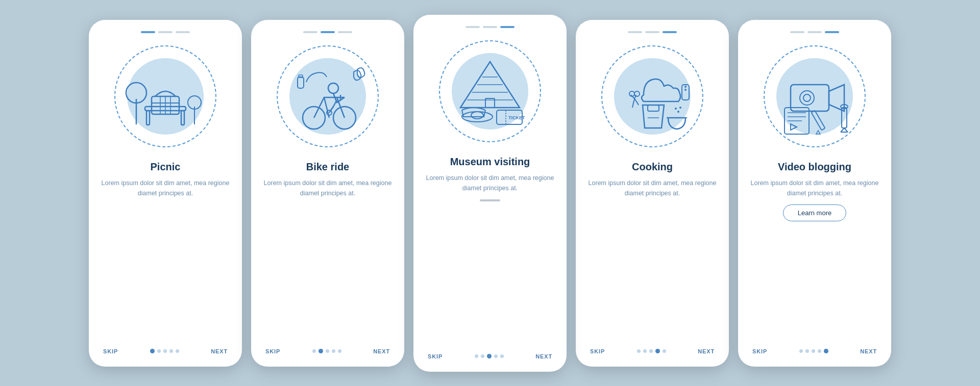 The image size is (980, 386). Describe the element at coordinates (328, 96) in the screenshot. I see `bike-ride-illustration` at that location.